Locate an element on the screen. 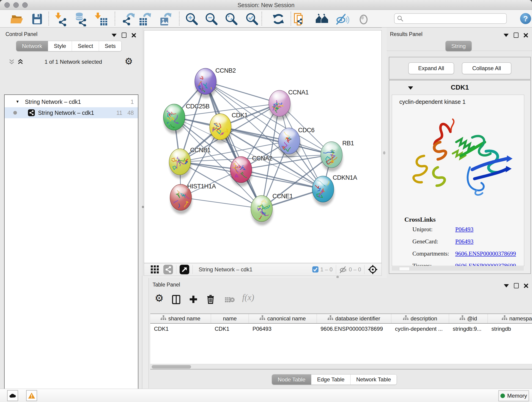 The image size is (532, 402). memory-button: Memory is located at coordinates (514, 396).